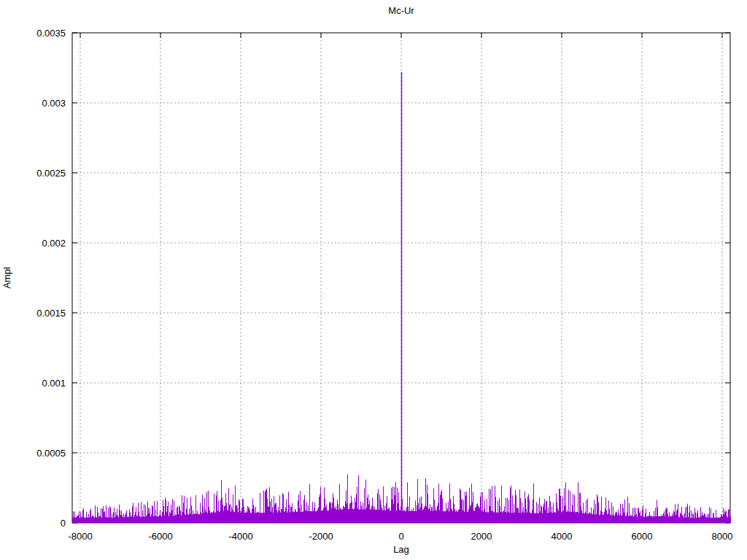  Describe the element at coordinates (401, 10) in the screenshot. I see `chart-title: Mc-Ur` at that location.